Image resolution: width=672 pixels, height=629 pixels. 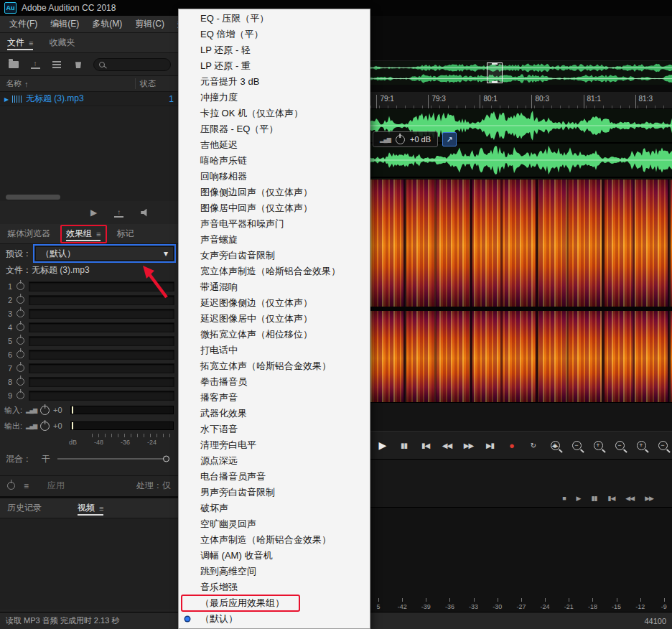 I want to click on effect-slot: 7, so click(x=89, y=368).